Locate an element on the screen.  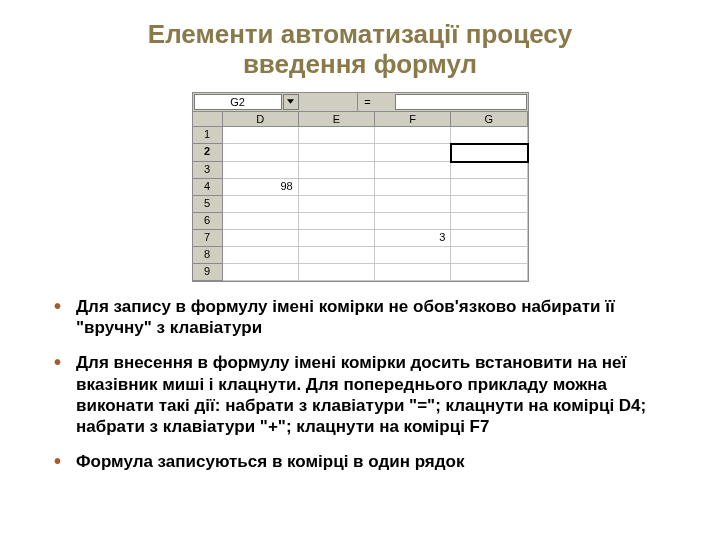
col-header: G is located at coordinates (489, 120).